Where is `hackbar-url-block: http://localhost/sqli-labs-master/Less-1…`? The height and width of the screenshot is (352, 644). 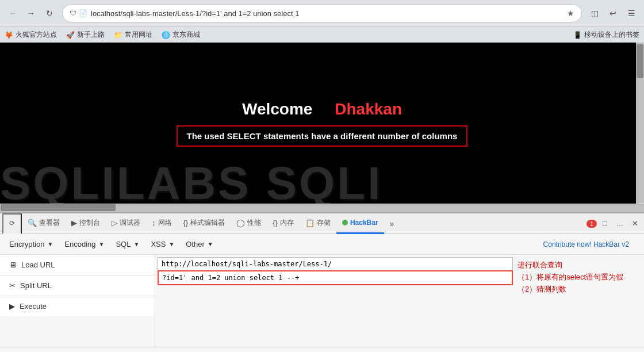
hackbar-url-block: http://localhost/sqli-labs-master/Less-1… is located at coordinates (335, 301).